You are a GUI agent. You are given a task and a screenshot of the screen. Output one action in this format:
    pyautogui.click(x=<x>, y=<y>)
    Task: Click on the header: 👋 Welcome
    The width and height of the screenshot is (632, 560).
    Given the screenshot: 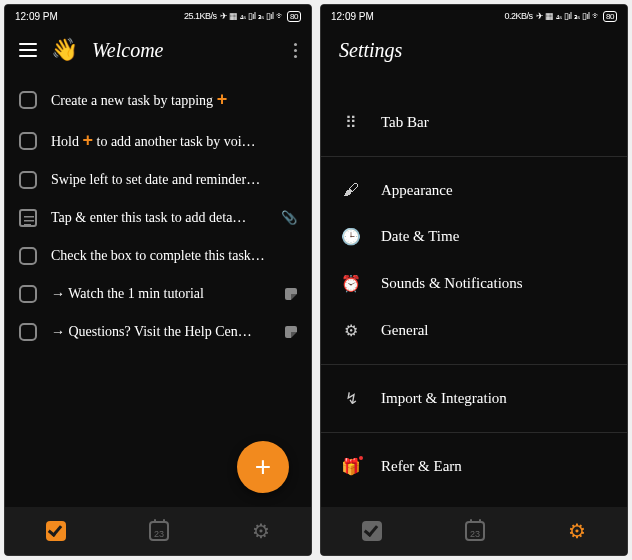 What is the action you would take?
    pyautogui.click(x=158, y=50)
    